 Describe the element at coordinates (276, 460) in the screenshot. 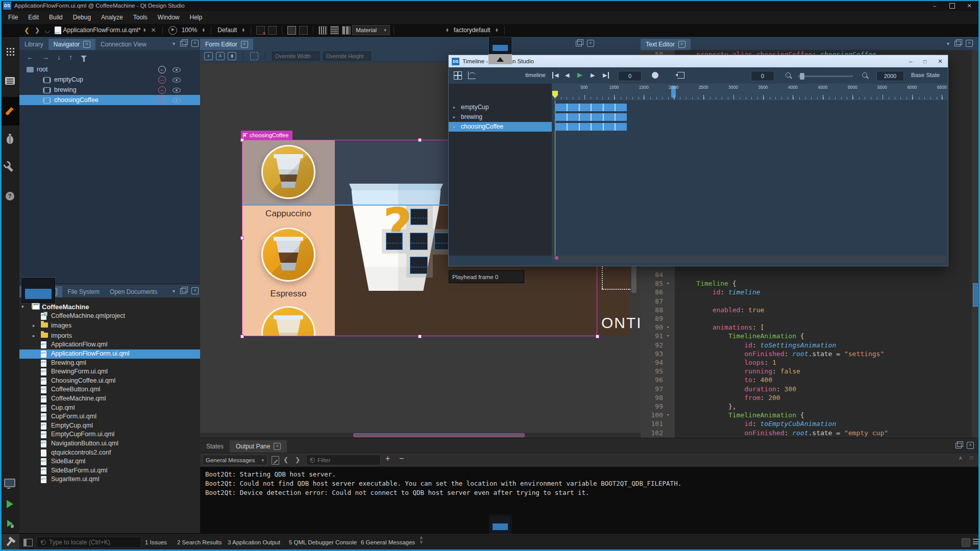

I see `edit-filter-icon` at that location.